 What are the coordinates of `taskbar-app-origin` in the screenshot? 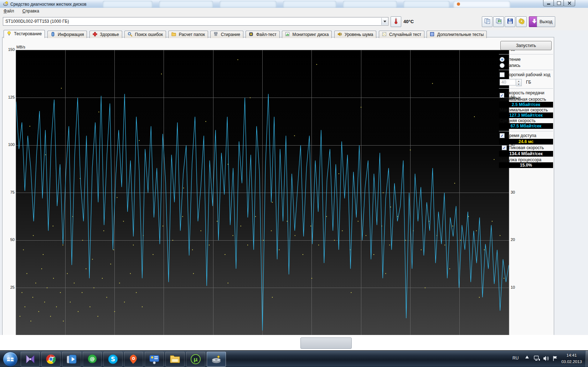 It's located at (134, 359).